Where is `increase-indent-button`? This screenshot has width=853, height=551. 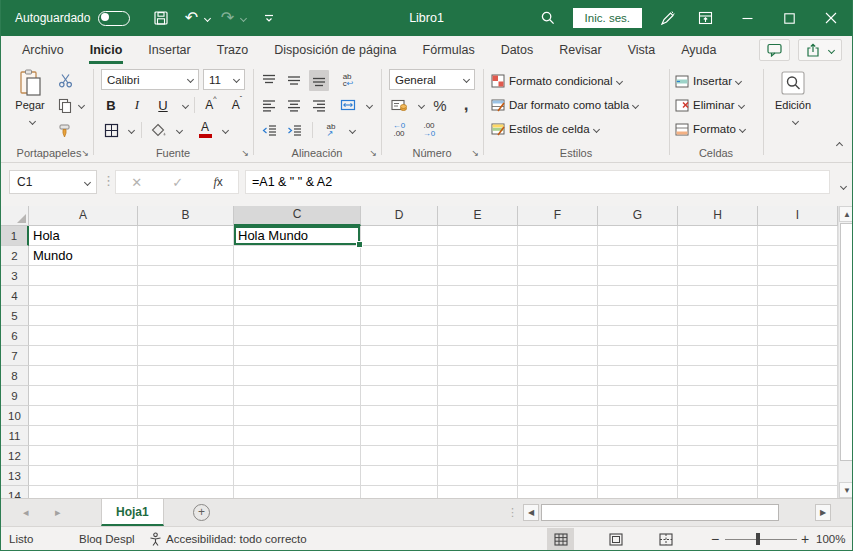 increase-indent-button is located at coordinates (294, 130).